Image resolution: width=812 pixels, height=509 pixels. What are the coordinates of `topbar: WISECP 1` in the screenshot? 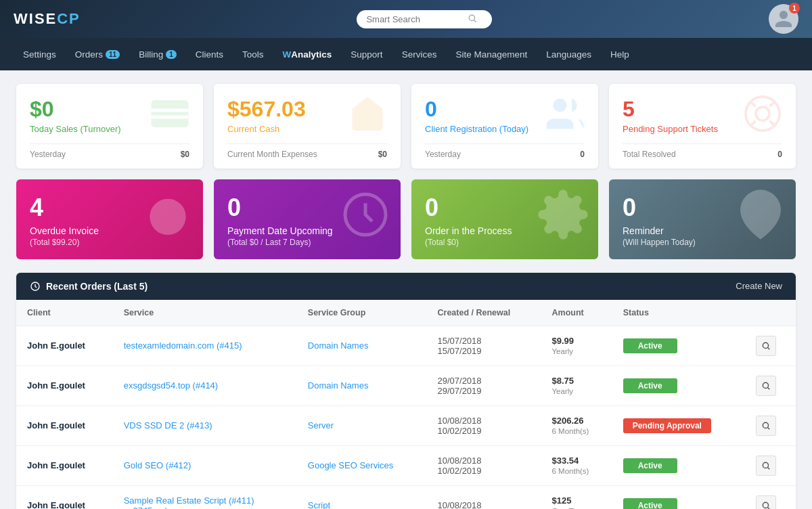 It's located at (406, 19).